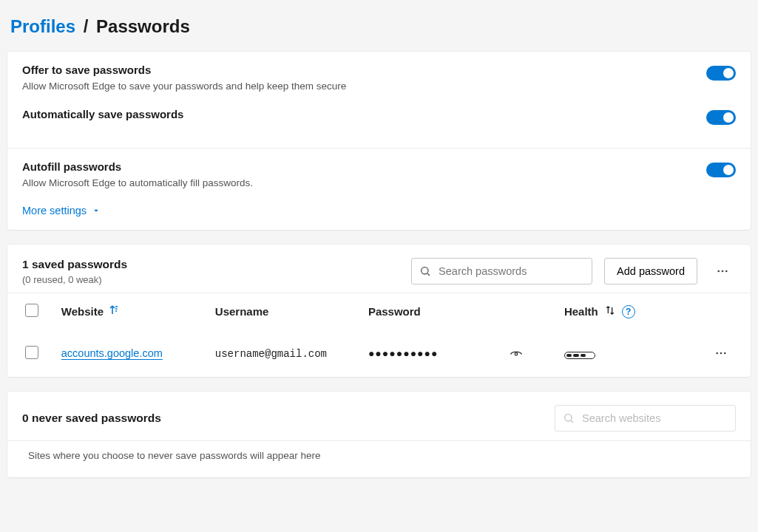 Image resolution: width=758 pixels, height=532 pixels. Describe the element at coordinates (43, 27) in the screenshot. I see `breadcrumb-root: Profiles` at that location.